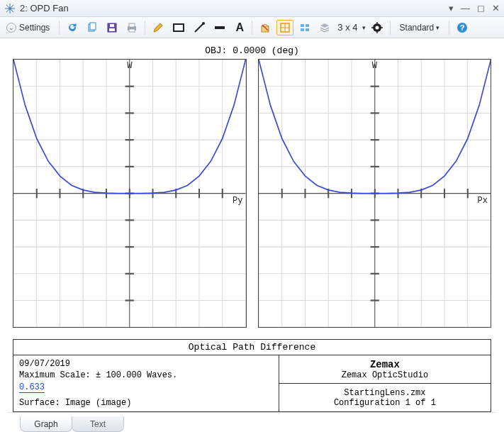 The height and width of the screenshot is (432, 504). I want to click on info-left-column: 09/07/2019 Maximum Scale: ± 100.000 Wave…, so click(146, 383).